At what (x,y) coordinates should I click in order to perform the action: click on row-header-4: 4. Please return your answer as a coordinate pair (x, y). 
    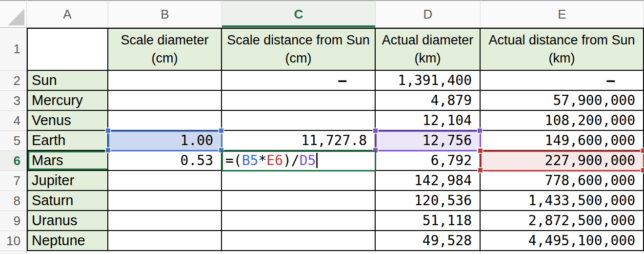
    Looking at the image, I should click on (14, 121).